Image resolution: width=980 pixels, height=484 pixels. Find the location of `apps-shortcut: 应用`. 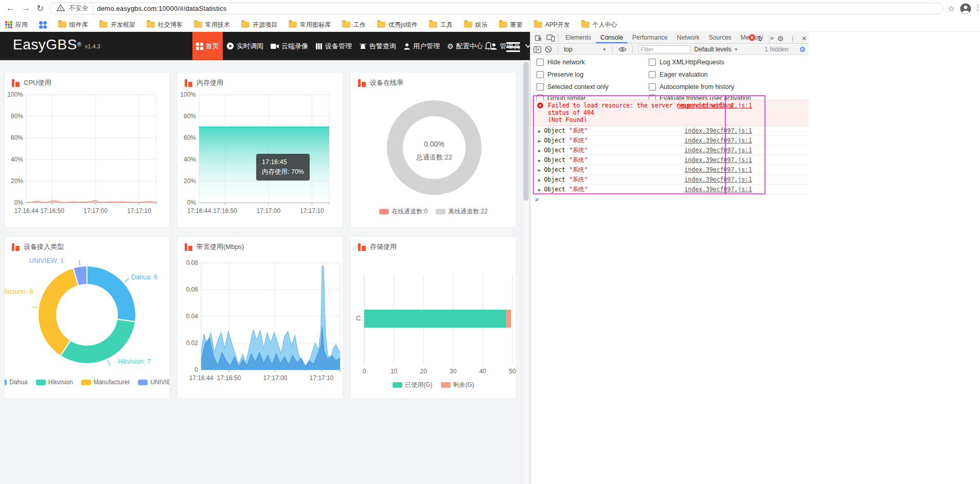

apps-shortcut: 应用 is located at coordinates (16, 25).